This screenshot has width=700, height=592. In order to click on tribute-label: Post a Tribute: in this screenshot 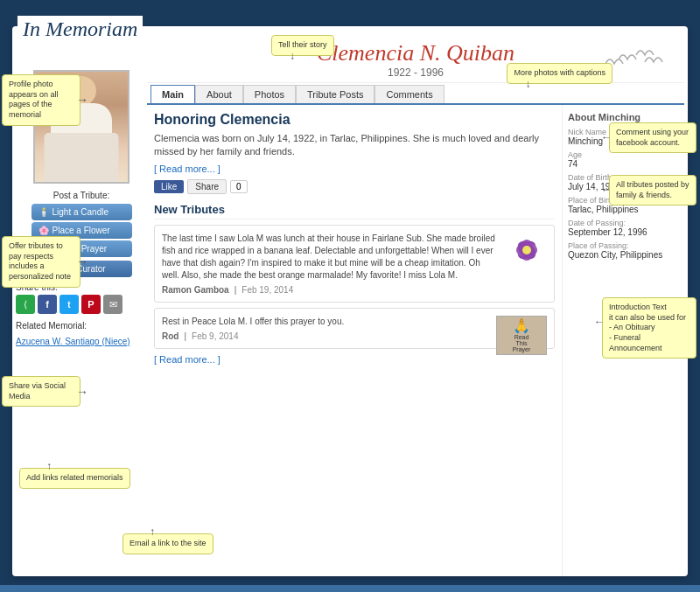, I will do `click(81, 196)`.